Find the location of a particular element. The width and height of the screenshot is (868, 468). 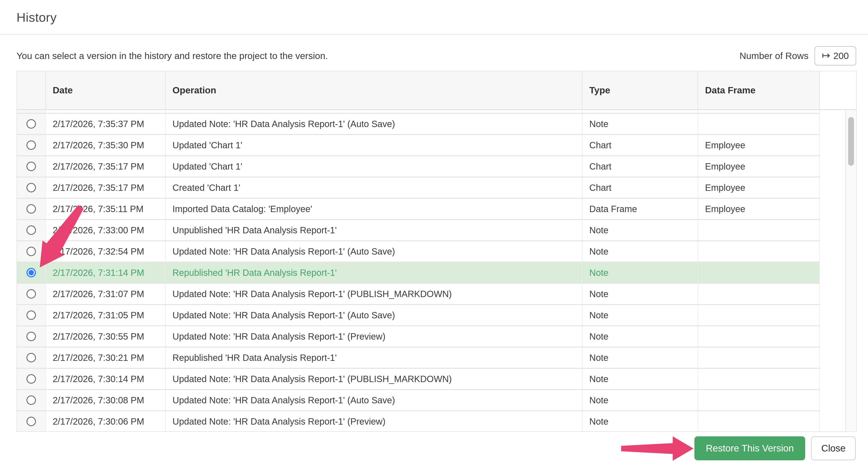

row-operation: Created 'Chart 1' is located at coordinates (374, 188).